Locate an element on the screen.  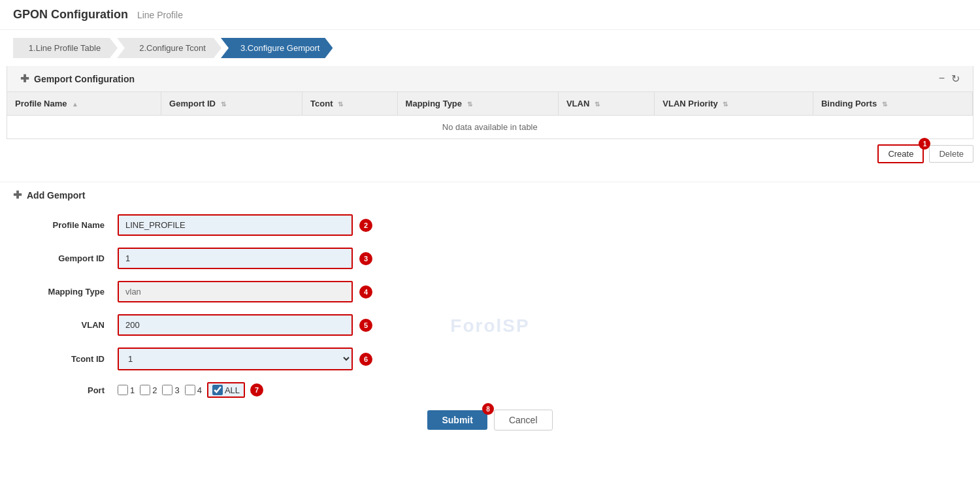
port-label: Port is located at coordinates (65, 391).